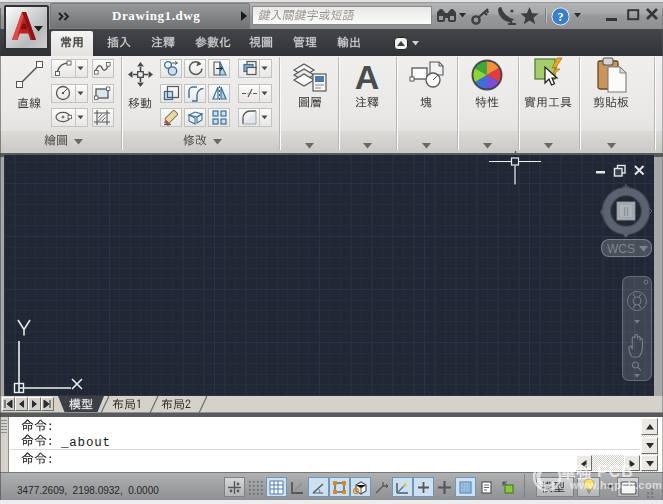 The height and width of the screenshot is (504, 663). What do you see at coordinates (156, 16) in the screenshot?
I see `svg-text: Drawing1.dwg` at bounding box center [156, 16].